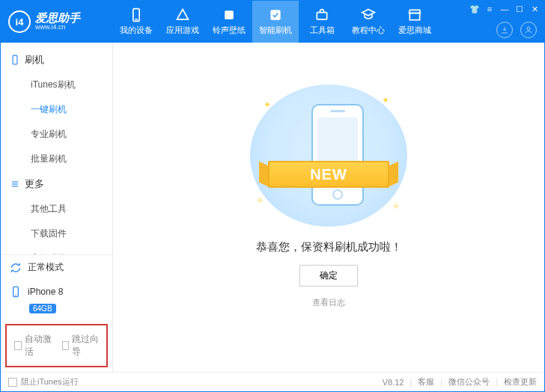 The image size is (545, 392). Describe the element at coordinates (505, 30) in the screenshot. I see `download-icon` at that location.